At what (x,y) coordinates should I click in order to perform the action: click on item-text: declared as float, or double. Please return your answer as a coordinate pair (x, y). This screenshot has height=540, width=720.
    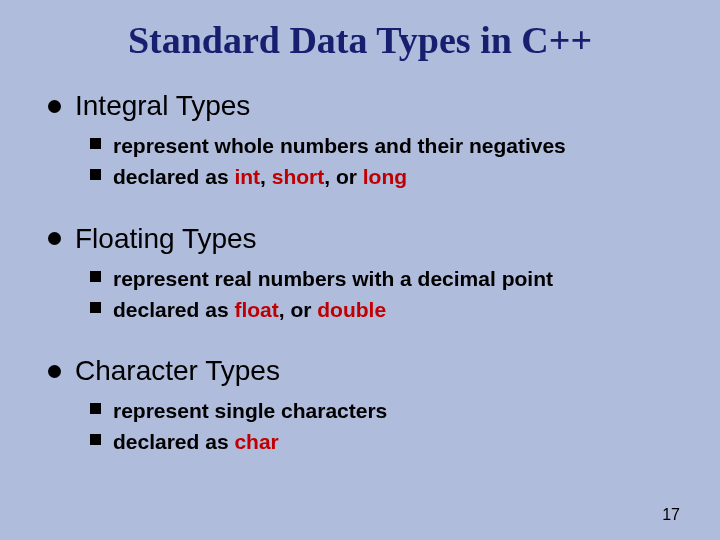
    Looking at the image, I should click on (250, 310).